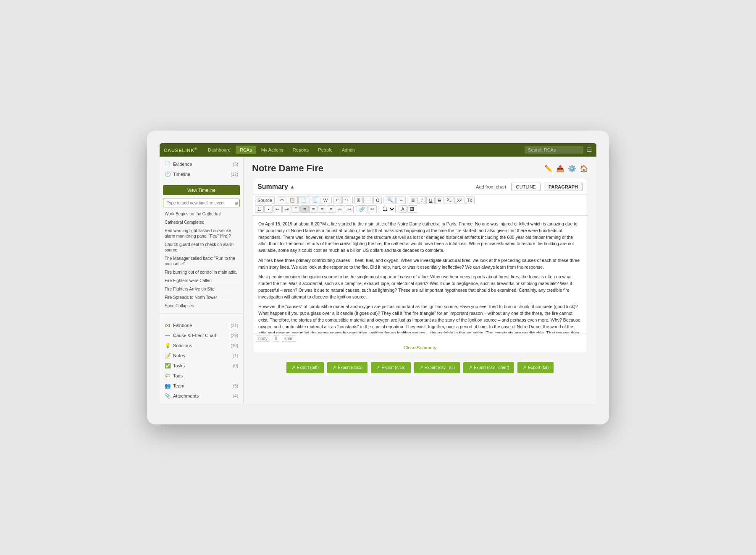  What do you see at coordinates (313, 209) in the screenshot?
I see `align-center-btn: ≡` at bounding box center [313, 209].